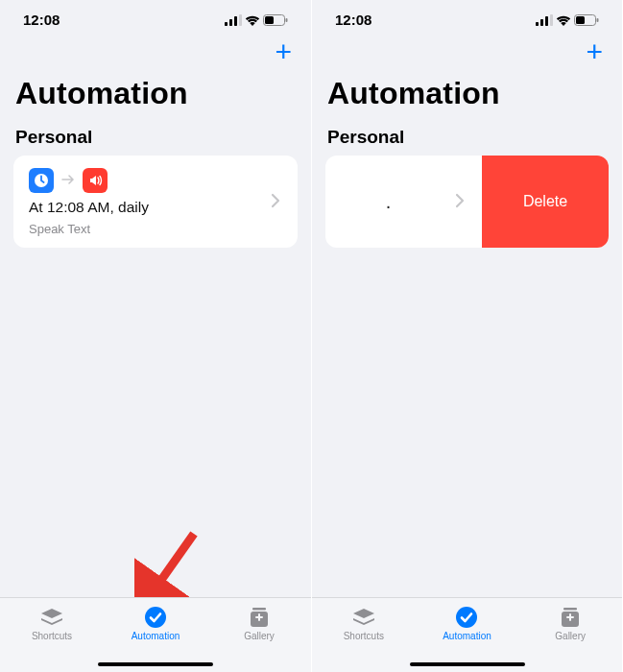 Image resolution: width=623 pixels, height=672 pixels. I want to click on speaker-icon, so click(95, 180).